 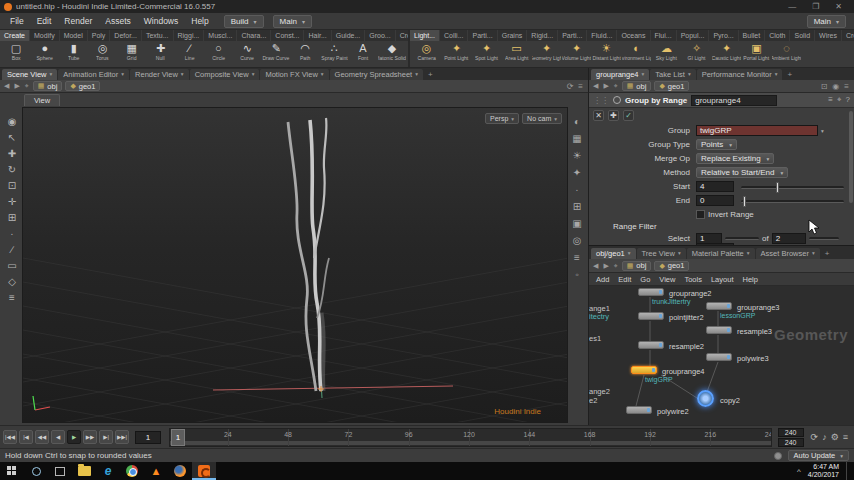 I want to click on shelf-tool-torus: ◎Torus, so click(x=103, y=54).